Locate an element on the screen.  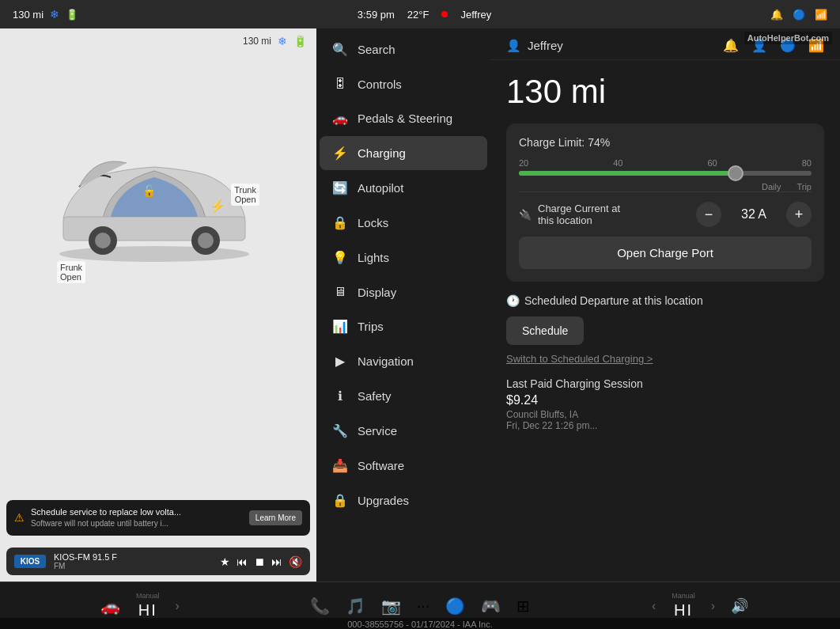
last-paid-date: Fri, Dec 22 1:26 pm... is located at coordinates (665, 426).